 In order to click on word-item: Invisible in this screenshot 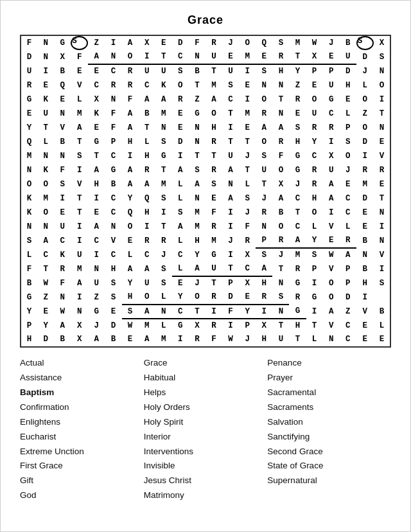, I will do `click(206, 466)`.